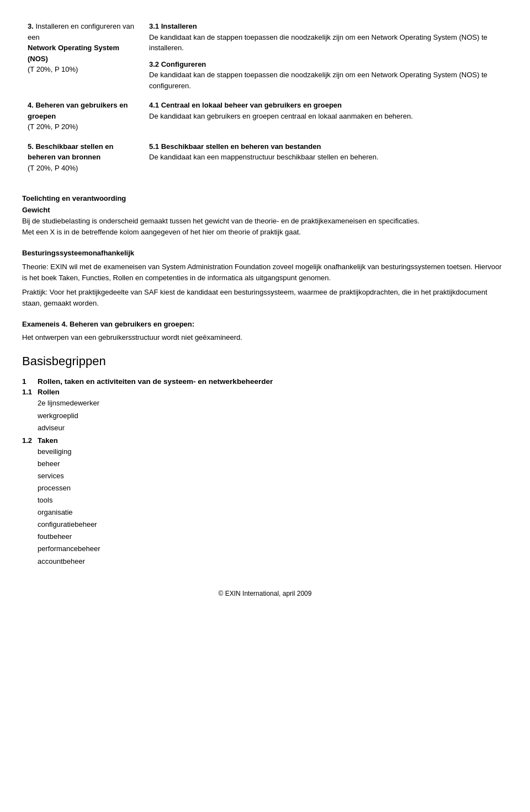 This screenshot has width=530, height=812. Describe the element at coordinates (273, 416) in the screenshot. I see `list-item: werkgroeplid` at that location.